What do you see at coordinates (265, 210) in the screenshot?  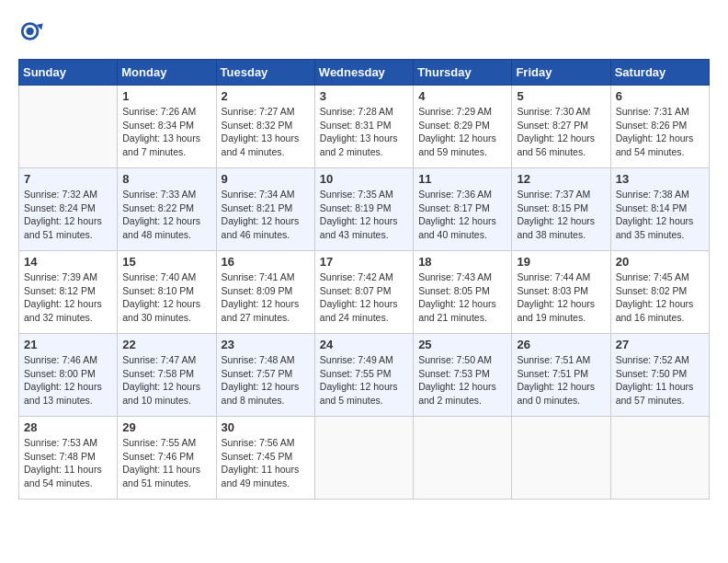 I see `calendar-cell: 9Sunrise: 7:34 AM Sunset: 8:21 PM Daylig…` at bounding box center [265, 210].